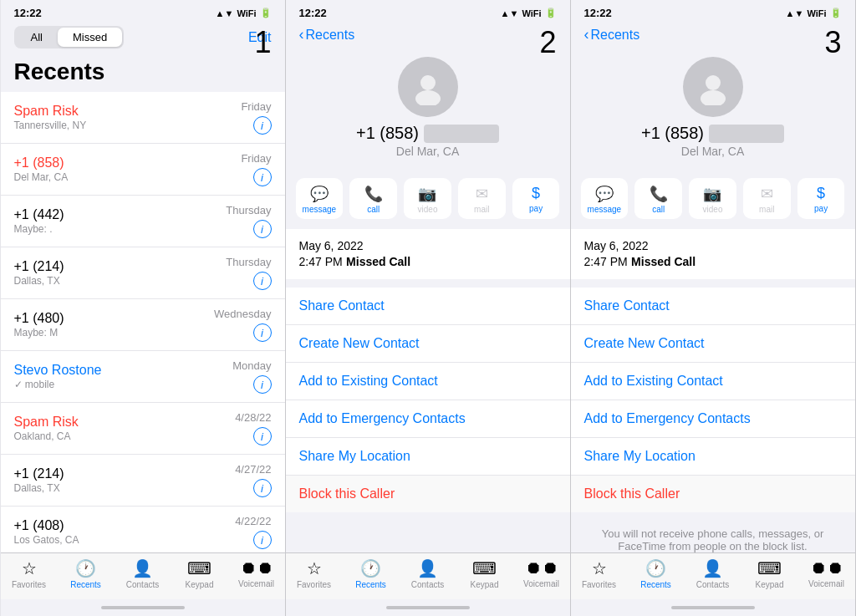  Describe the element at coordinates (125, 436) in the screenshot. I see `contact-sub: Oakland, CA` at that location.